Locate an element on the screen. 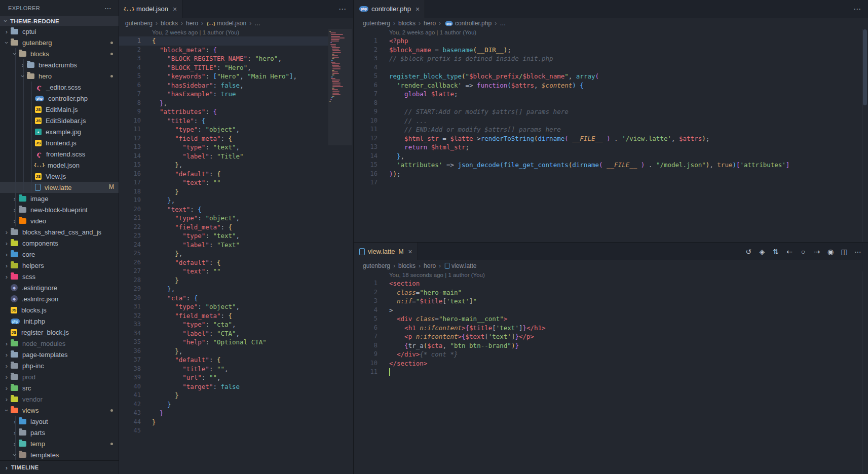  code-line: 1<?php is located at coordinates (611, 41).